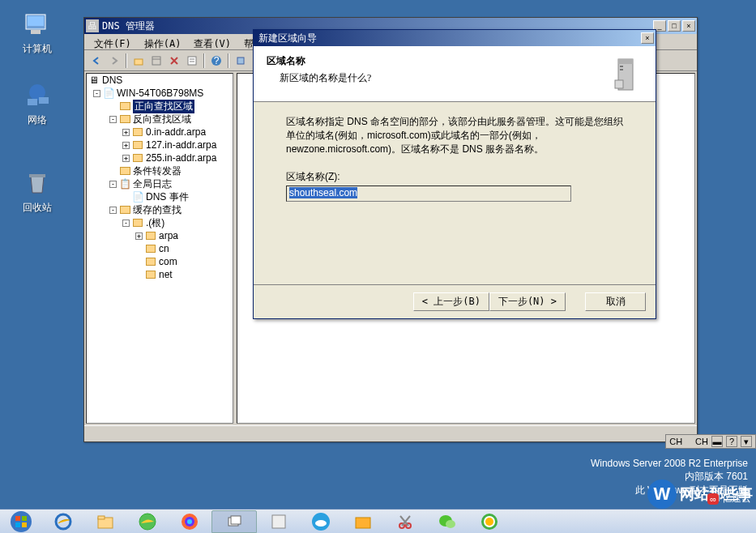  Describe the element at coordinates (160, 158) in the screenshot. I see `tree-zone-item: + 255.in-addr.arpa` at that location.